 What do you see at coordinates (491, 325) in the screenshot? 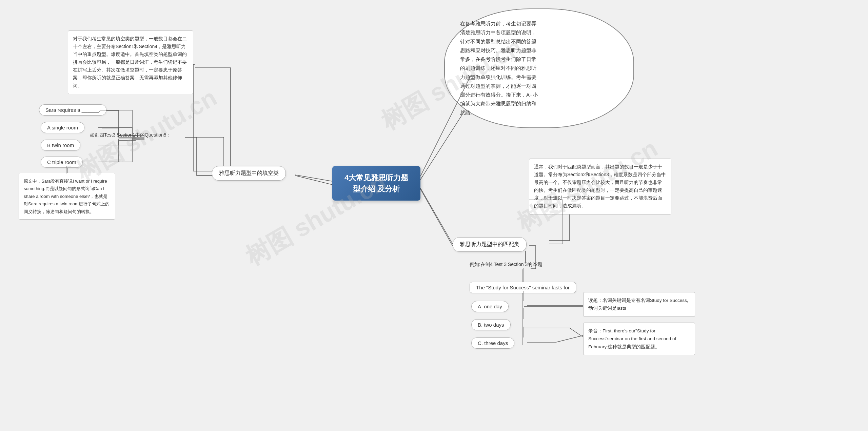
I see `match-option-b: B. two days` at bounding box center [491, 325].